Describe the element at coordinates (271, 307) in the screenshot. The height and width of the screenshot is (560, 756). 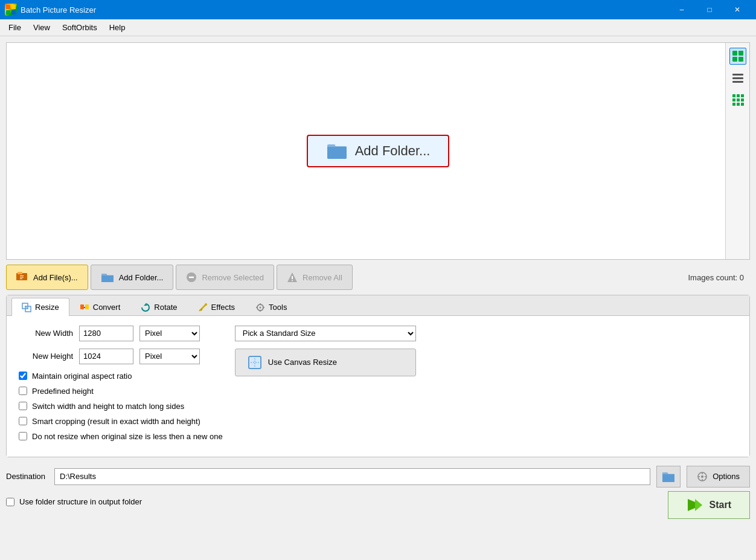
I see `tab-tools: Tools` at that location.